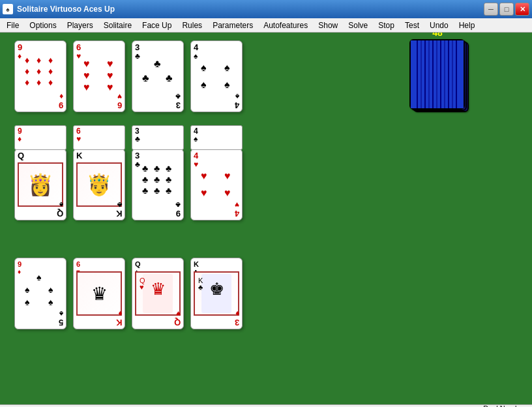  I want to click on menu-help: Help, so click(467, 25).